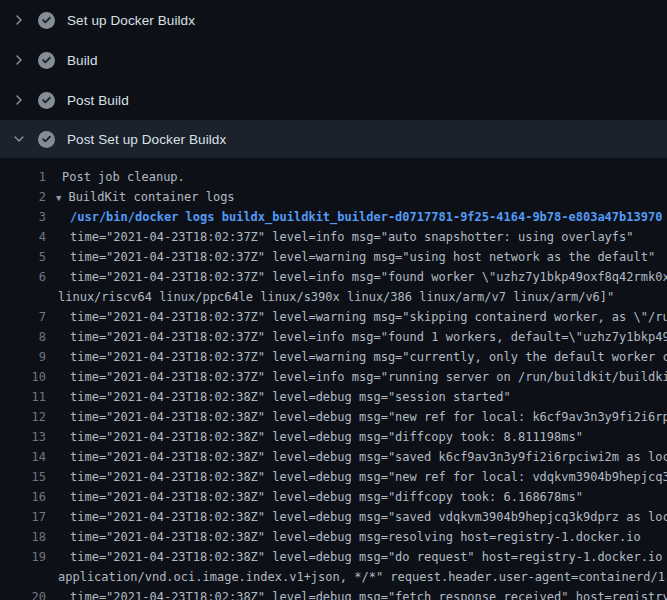 The image size is (667, 600). What do you see at coordinates (356, 577) in the screenshot?
I see `log-line-text: application/vnd.oci.image.index.v1+json,…` at bounding box center [356, 577].